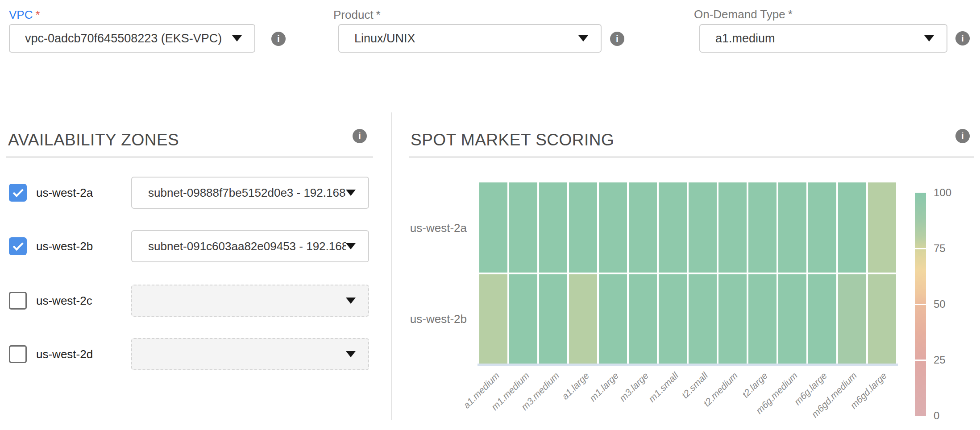 This screenshot has height=430, width=980. I want to click on az-zone-label: us-west-2c, so click(64, 301).